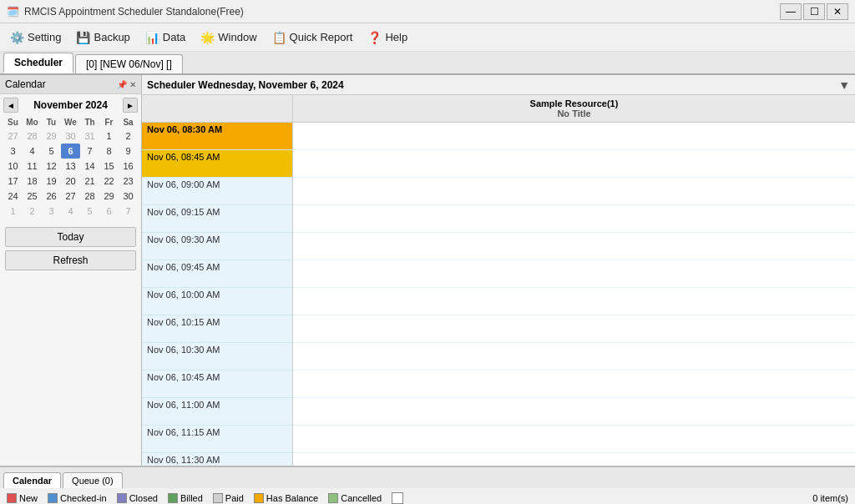 The height and width of the screenshot is (504, 855). I want to click on time-slot: Nov 06, 09:45 AM, so click(217, 274).